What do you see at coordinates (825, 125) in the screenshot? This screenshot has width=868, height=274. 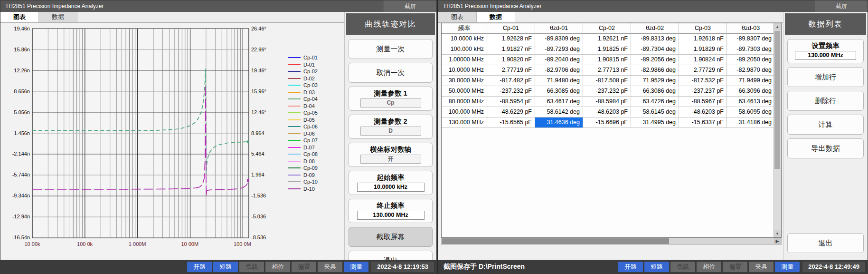 I see `calculate-button: 计算` at bounding box center [825, 125].